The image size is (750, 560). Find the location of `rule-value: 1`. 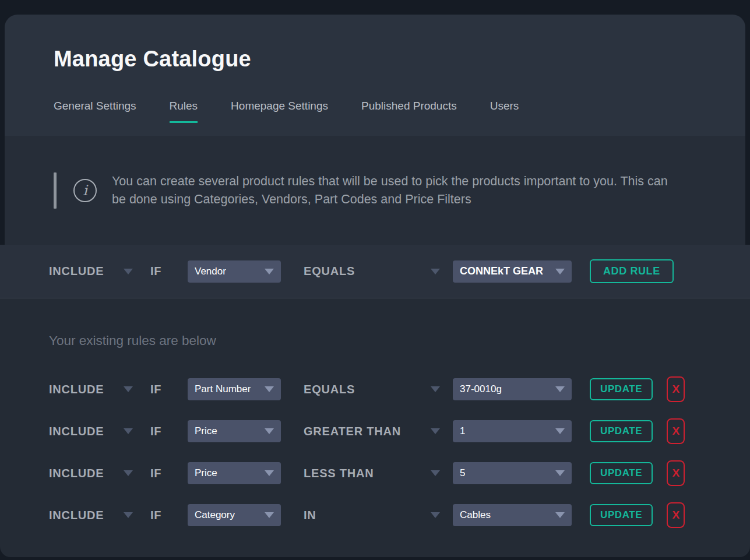

rule-value: 1 is located at coordinates (463, 431).